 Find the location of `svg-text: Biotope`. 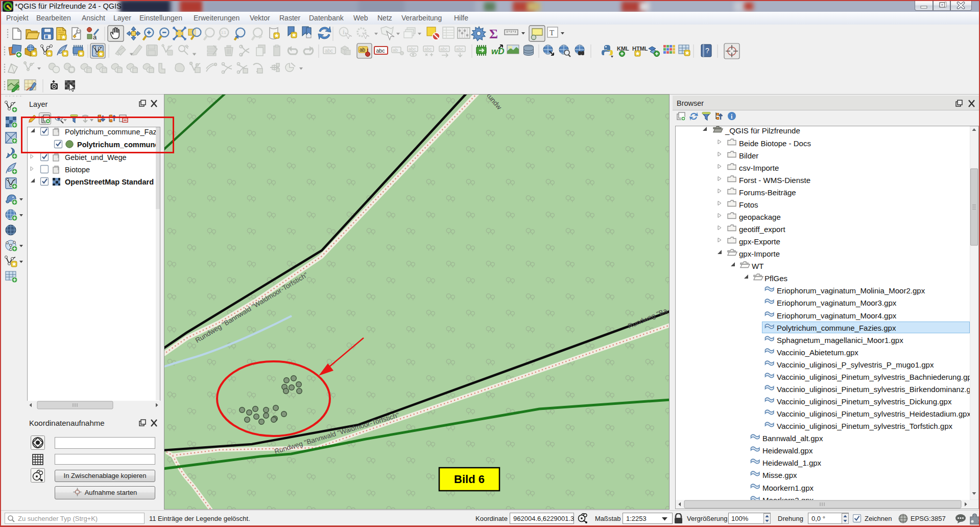

svg-text: Biotope is located at coordinates (78, 170).